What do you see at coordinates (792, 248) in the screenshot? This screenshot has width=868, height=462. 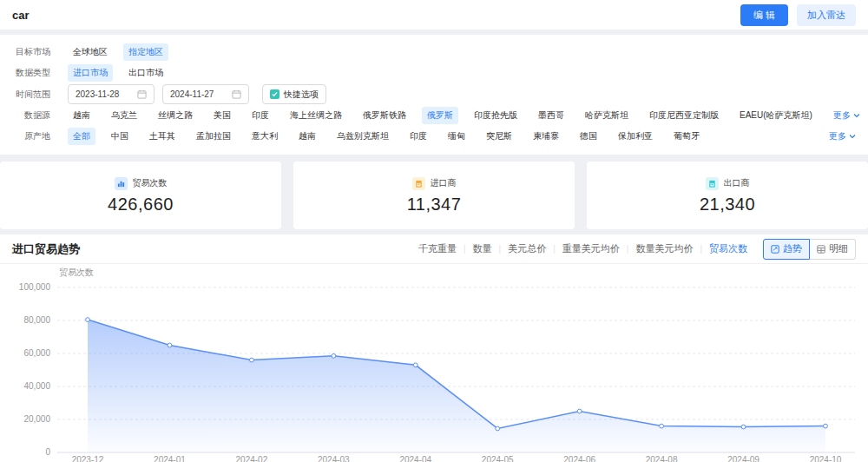 I see `trend-view-label: 趋势` at bounding box center [792, 248].